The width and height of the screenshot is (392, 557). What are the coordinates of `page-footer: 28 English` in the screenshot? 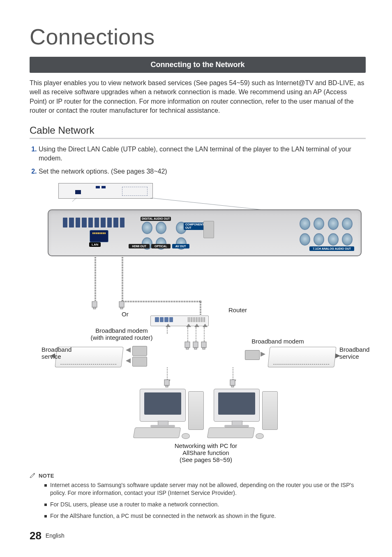 It's located at (47, 536).